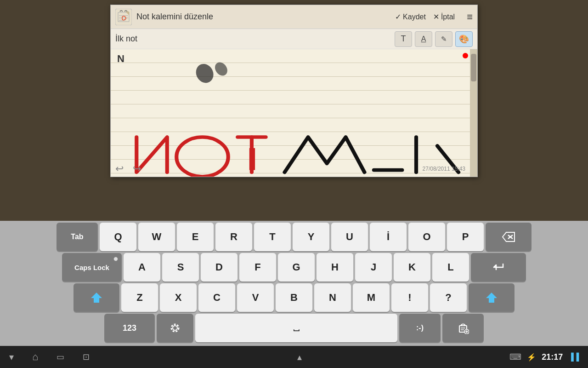 This screenshot has width=588, height=368. What do you see at coordinates (96, 298) in the screenshot?
I see `shift-left-key` at bounding box center [96, 298].